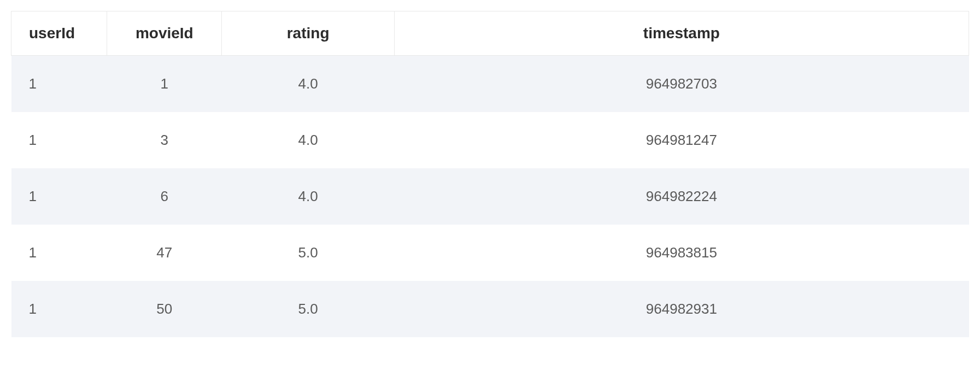 The width and height of the screenshot is (980, 376). What do you see at coordinates (490, 140) in the screenshot?
I see `table-row: 1 3 4.0 964981247` at bounding box center [490, 140].